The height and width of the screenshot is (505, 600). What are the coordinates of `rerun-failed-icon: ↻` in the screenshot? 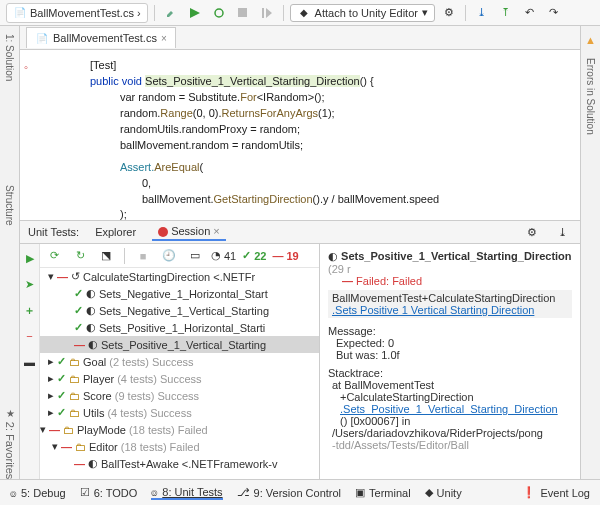 It's located at (80, 256).